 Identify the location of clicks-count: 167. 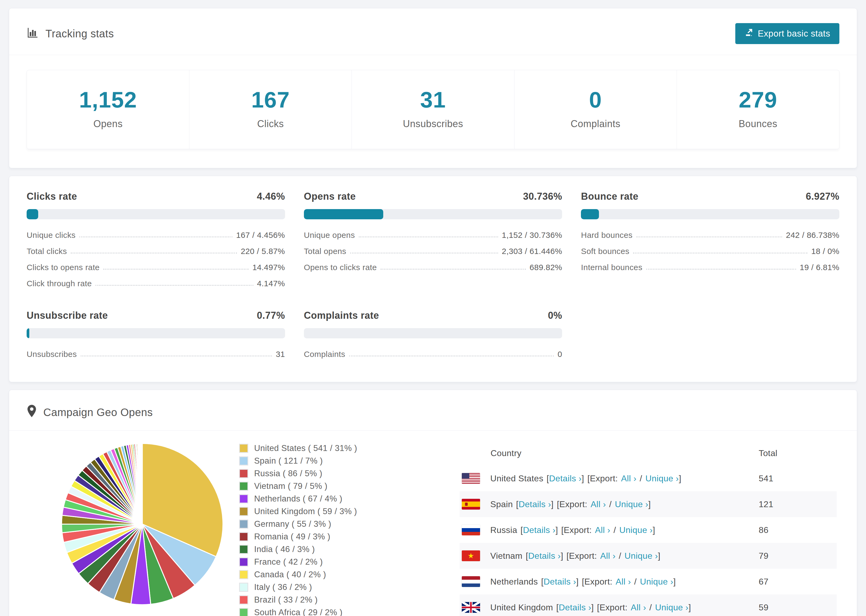
(270, 100).